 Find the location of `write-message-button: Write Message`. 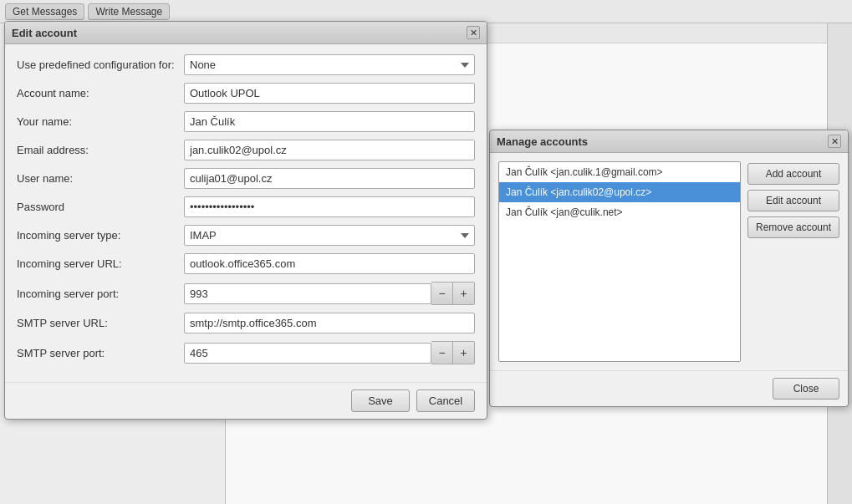

write-message-button: Write Message is located at coordinates (129, 12).